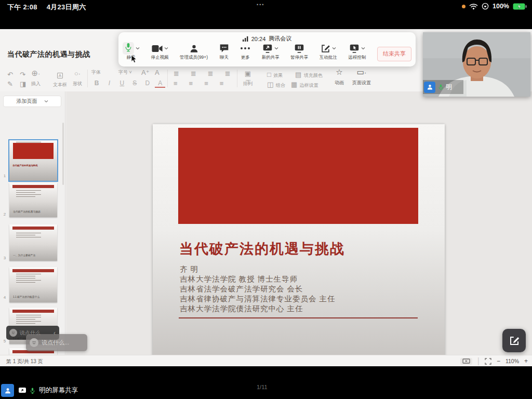 The height and width of the screenshot is (399, 532). I want to click on add-page-button: 添加页面, so click(32, 101).